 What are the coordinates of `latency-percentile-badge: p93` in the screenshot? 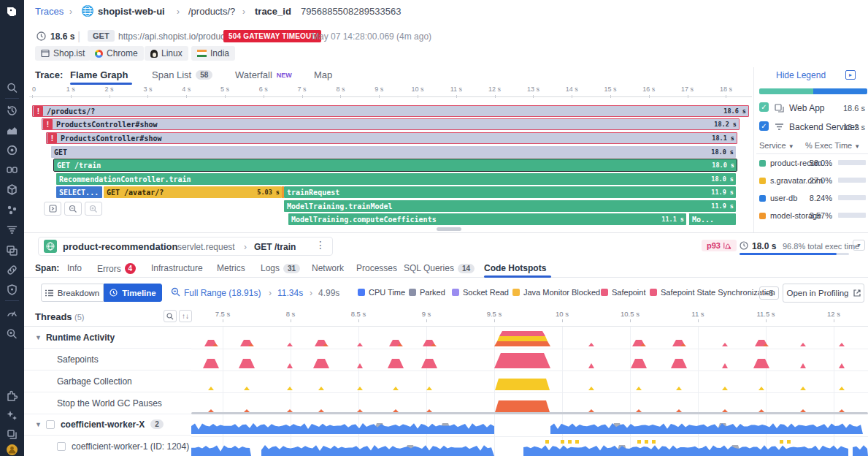 It's located at (719, 246).